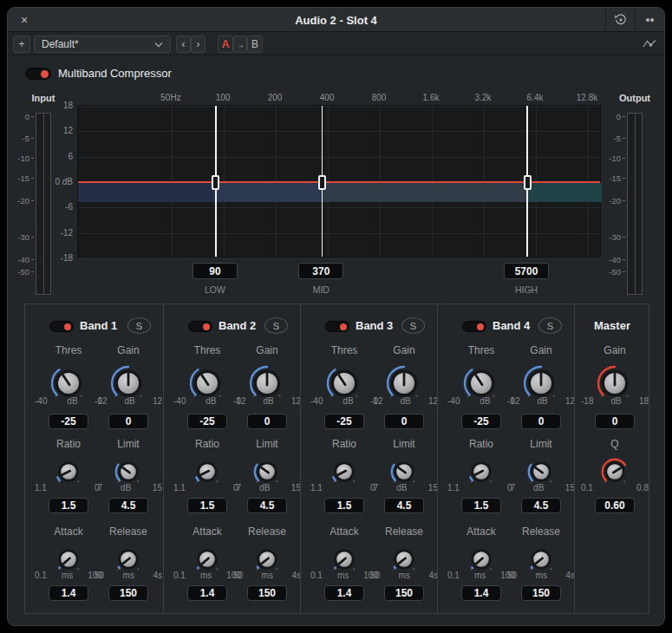 Image resolution: width=672 pixels, height=633 pixels. Describe the element at coordinates (643, 487) in the screenshot. I see `range-max: 0.8` at that location.